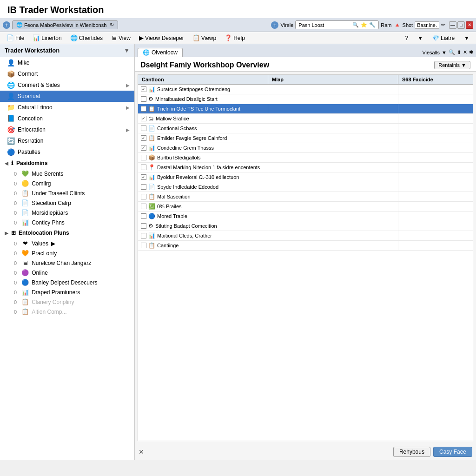  Describe the element at coordinates (67, 63) in the screenshot. I see `sidebar-item-mike: 👤 Mike` at that location.